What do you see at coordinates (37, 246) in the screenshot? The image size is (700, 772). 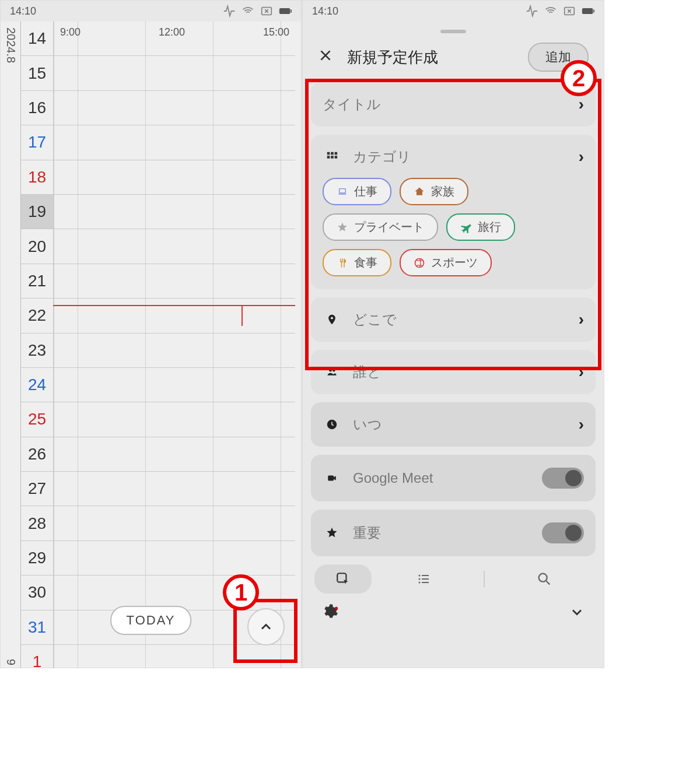 I see `day-number: 20` at bounding box center [37, 246].